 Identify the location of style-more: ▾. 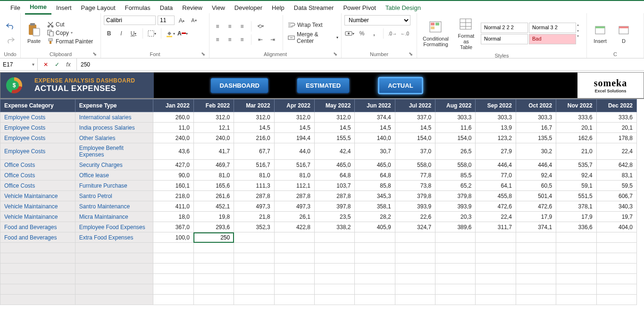
(580, 39).